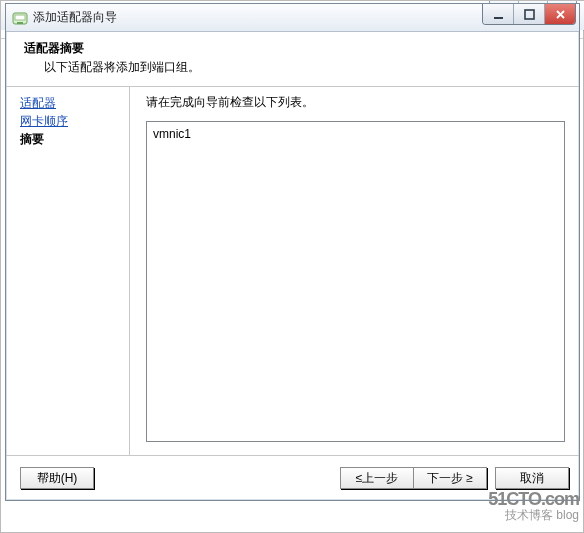 The width and height of the screenshot is (584, 533). Describe the element at coordinates (57, 478) in the screenshot. I see `help-button: 帮助(H)` at that location.